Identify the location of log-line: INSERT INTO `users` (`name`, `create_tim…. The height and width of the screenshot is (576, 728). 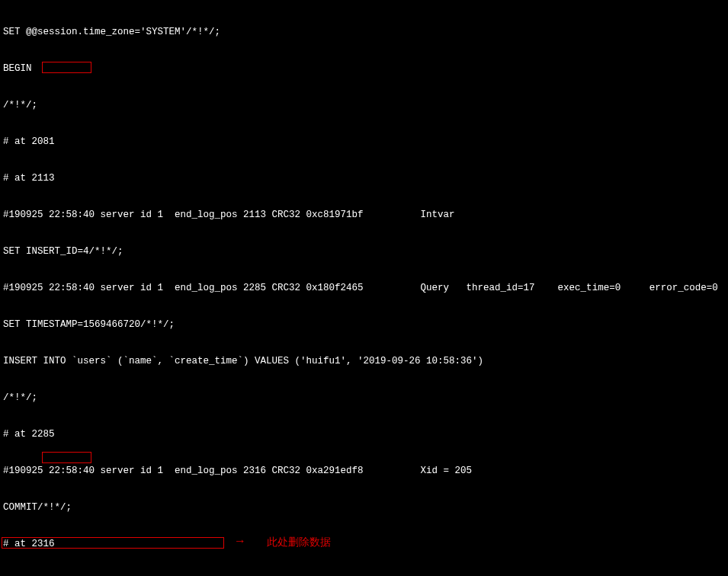
(364, 361).